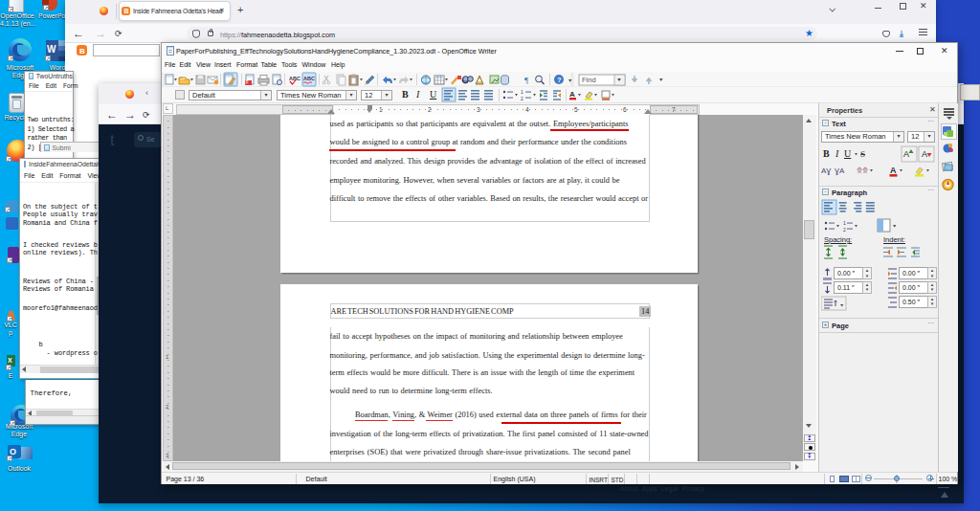  Describe the element at coordinates (863, 154) in the screenshot. I see `svg-text: S` at that location.